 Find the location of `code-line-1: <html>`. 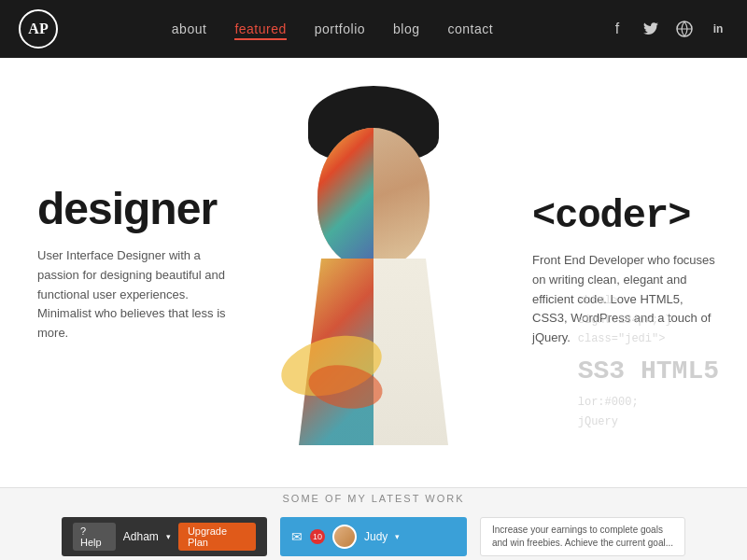

code-line-1: <html> is located at coordinates (648, 301).